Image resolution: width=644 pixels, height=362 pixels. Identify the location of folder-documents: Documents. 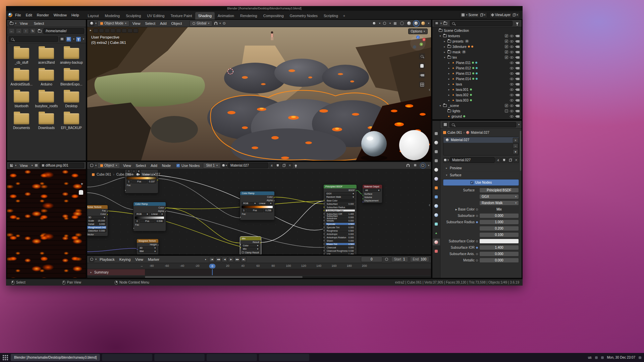
(21, 121).